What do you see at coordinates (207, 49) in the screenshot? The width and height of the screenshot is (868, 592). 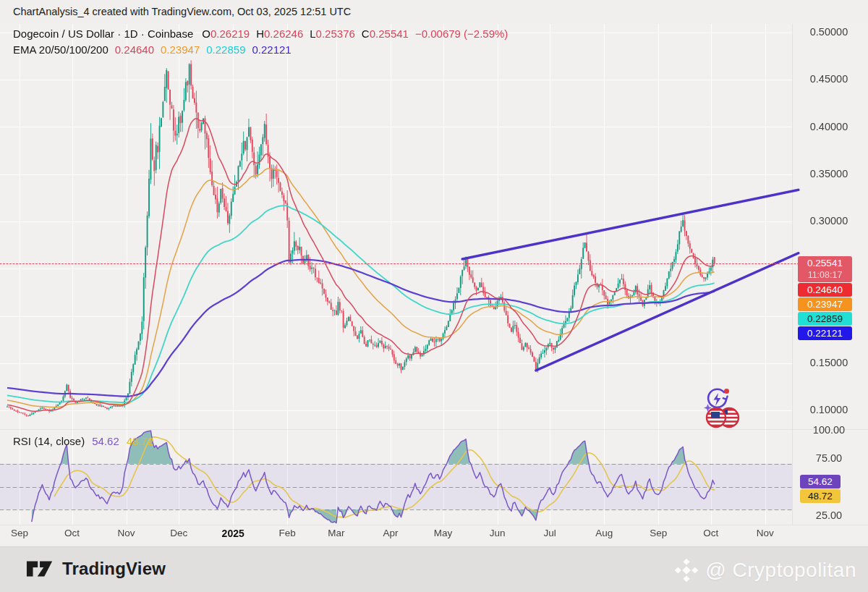 I see `ema-values: 0.246400.239470.228590.22121` at bounding box center [207, 49].